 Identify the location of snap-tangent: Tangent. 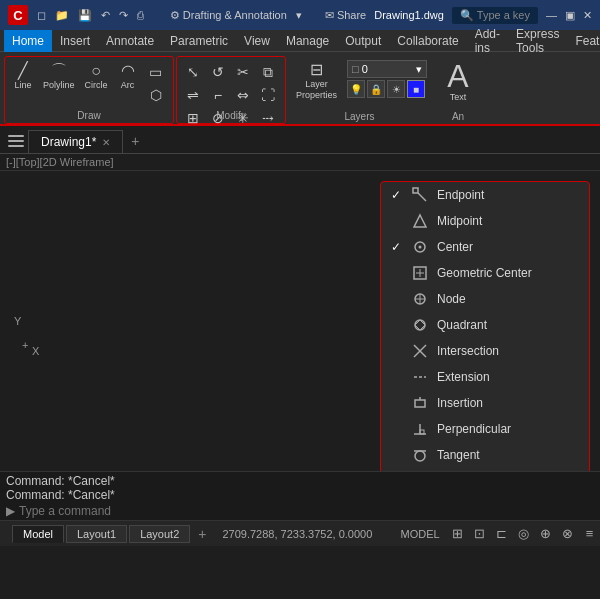
(485, 455).